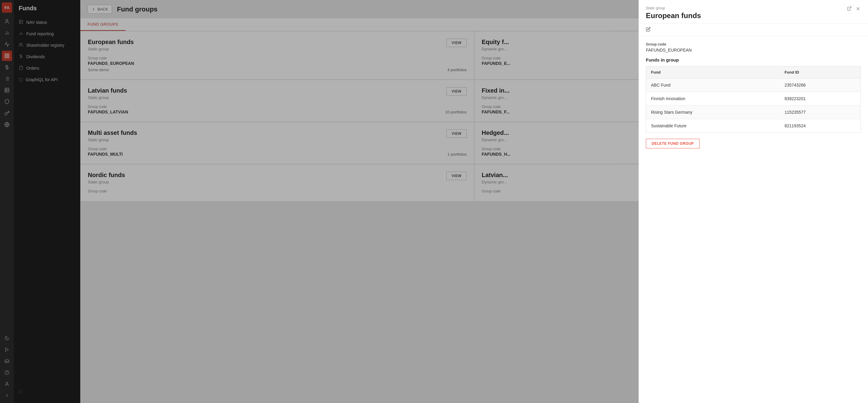 The width and height of the screenshot is (868, 403). What do you see at coordinates (713, 85) in the screenshot?
I see `fund-name-cell: ABC Fund` at bounding box center [713, 85].